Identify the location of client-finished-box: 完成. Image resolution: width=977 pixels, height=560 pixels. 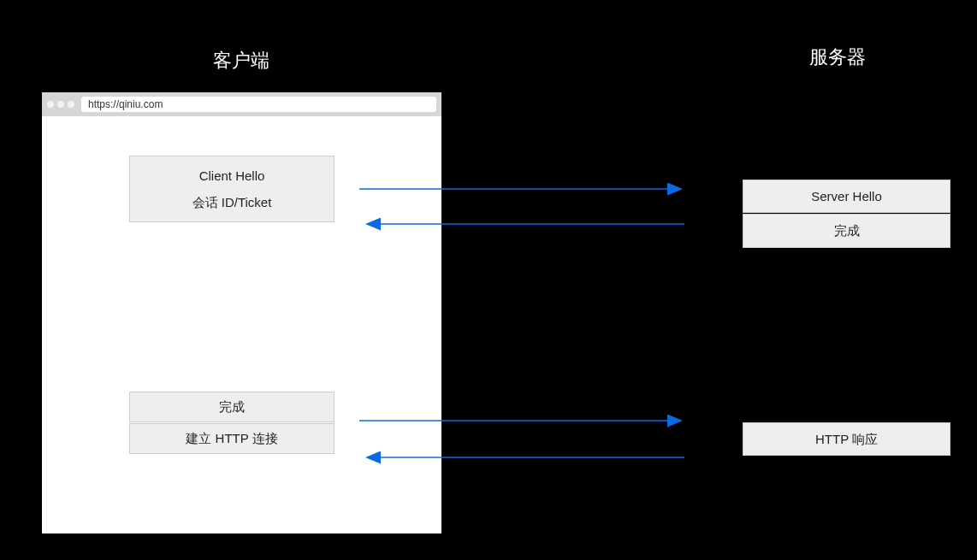
(232, 407).